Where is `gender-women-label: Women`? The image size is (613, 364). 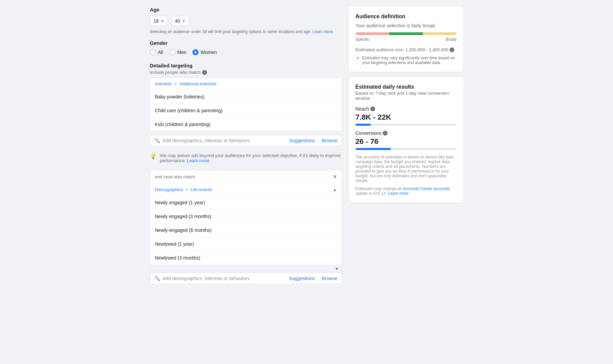 gender-women-label: Women is located at coordinates (209, 52).